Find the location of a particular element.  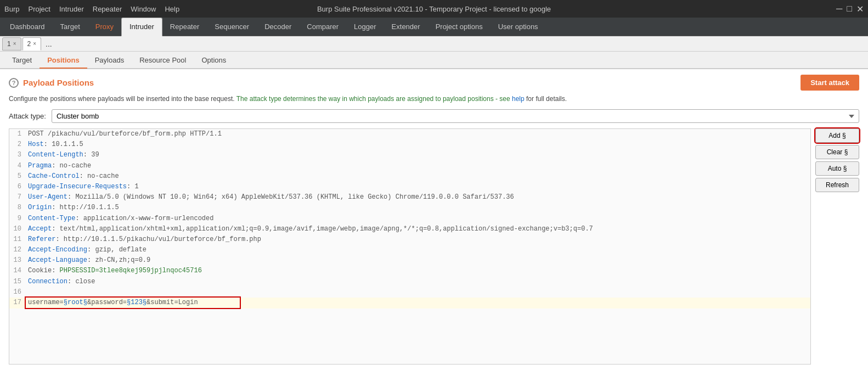

section-title-row: ? Payload Positions is located at coordinates (52, 83).